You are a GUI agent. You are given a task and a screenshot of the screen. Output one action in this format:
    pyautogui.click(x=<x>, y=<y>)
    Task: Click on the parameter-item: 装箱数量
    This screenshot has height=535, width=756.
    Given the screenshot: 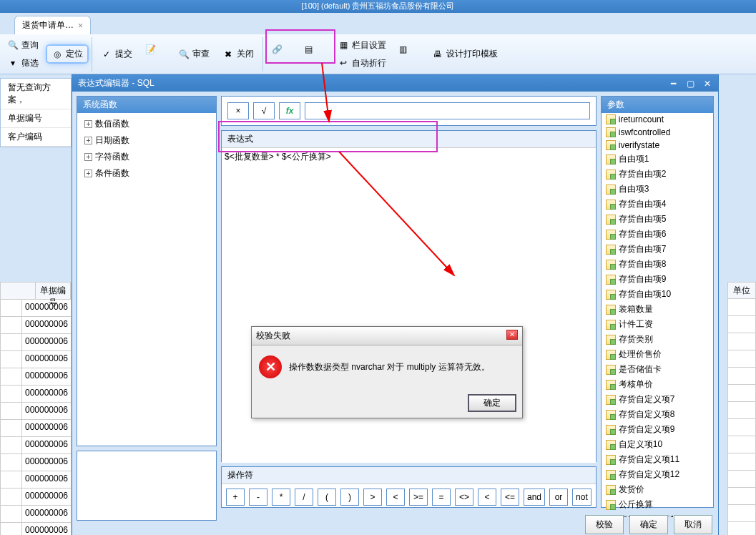 What is the action you would take?
    pyautogui.click(x=657, y=309)
    